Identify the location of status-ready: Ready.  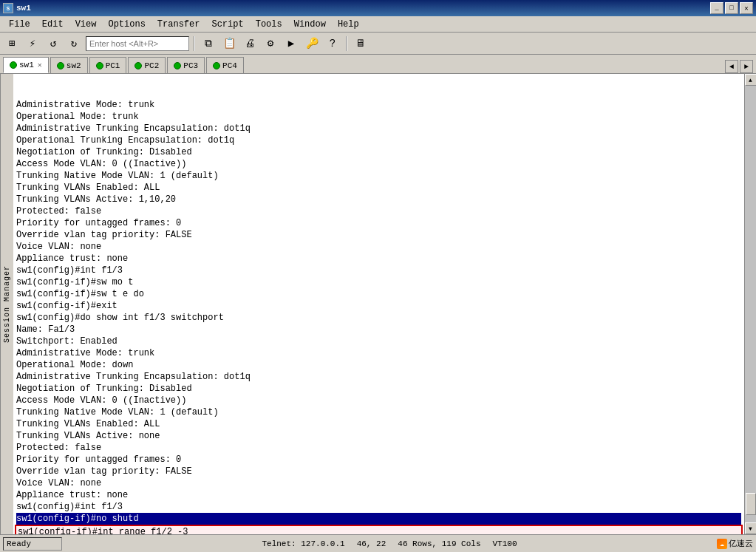
(33, 544).